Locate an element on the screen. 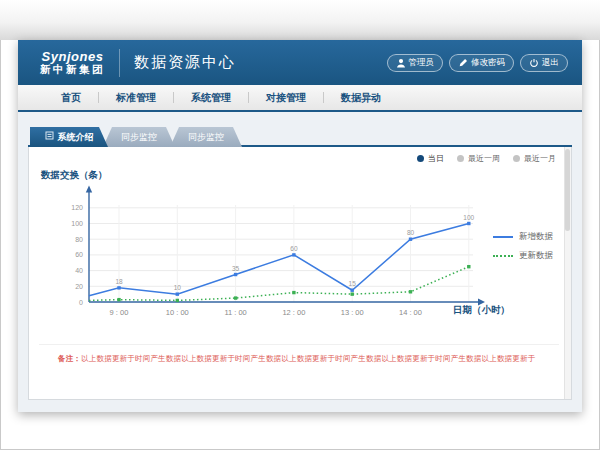 This screenshot has width=600, height=450. range-option-last-month: 最近一月 is located at coordinates (534, 158).